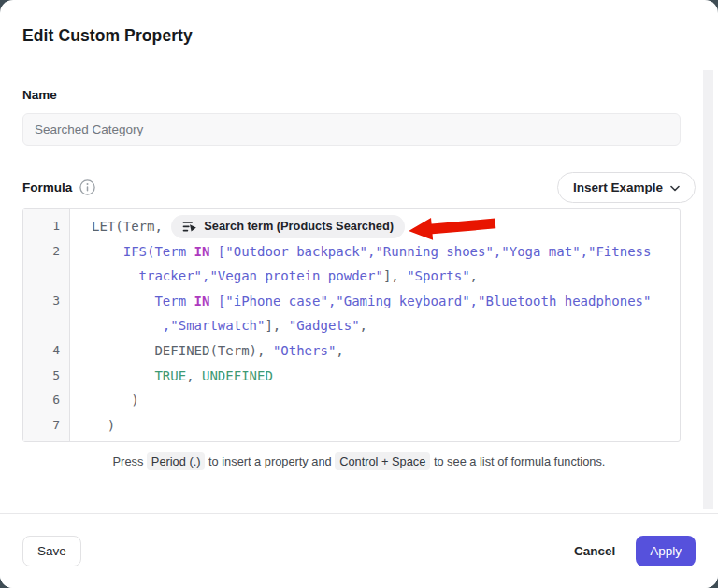 The image size is (718, 588). I want to click on line-number: 4, so click(47, 351).